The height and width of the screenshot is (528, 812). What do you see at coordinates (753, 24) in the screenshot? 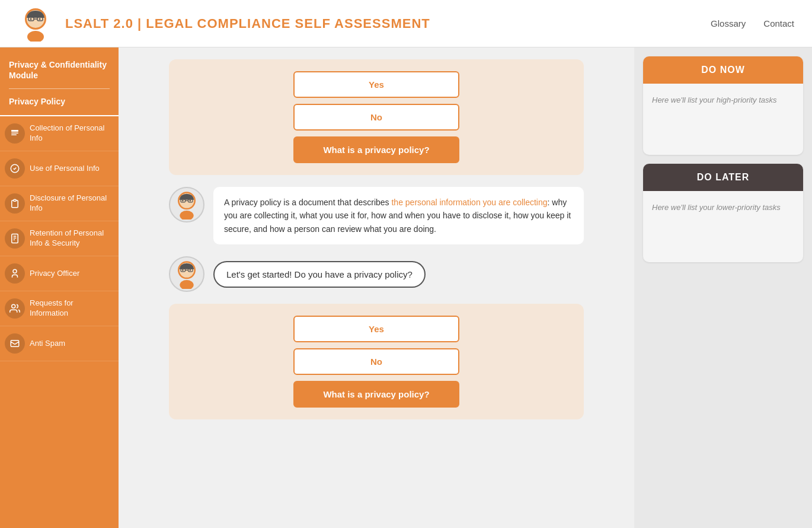
I see `header-nav: Glossary Contact` at bounding box center [753, 24].